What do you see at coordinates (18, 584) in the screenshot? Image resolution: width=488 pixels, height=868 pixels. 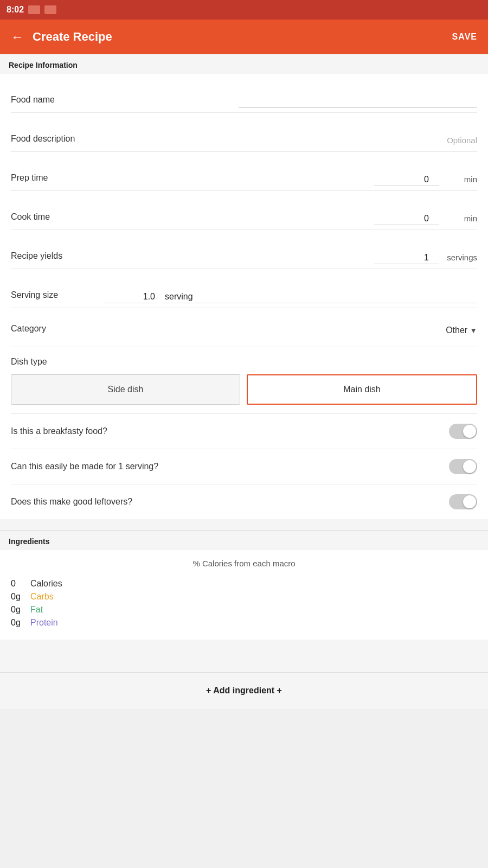 I see `calories-amount: 0` at bounding box center [18, 584].